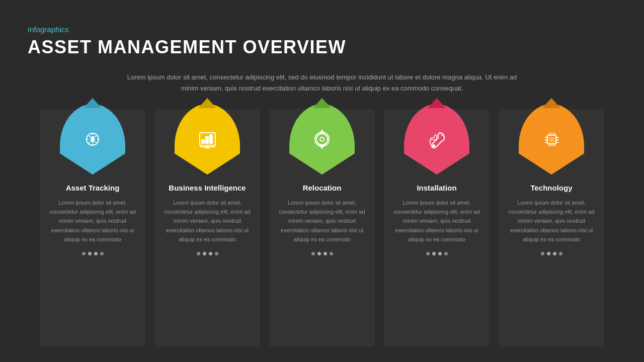 The width and height of the screenshot is (644, 362). What do you see at coordinates (207, 140) in the screenshot?
I see `chart-bar-icon` at bounding box center [207, 140].